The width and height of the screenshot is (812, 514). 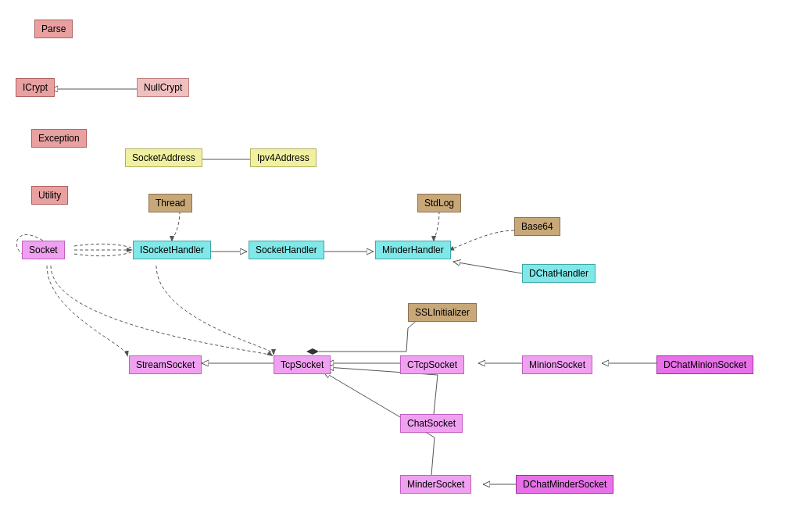 I want to click on node-parse: Parse, so click(x=53, y=29).